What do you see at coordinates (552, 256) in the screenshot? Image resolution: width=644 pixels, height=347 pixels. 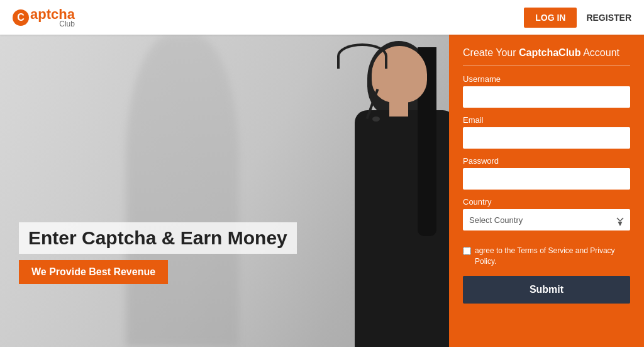 I see `terms-label: agree to the Terms of Service and Privac…` at bounding box center [552, 256].